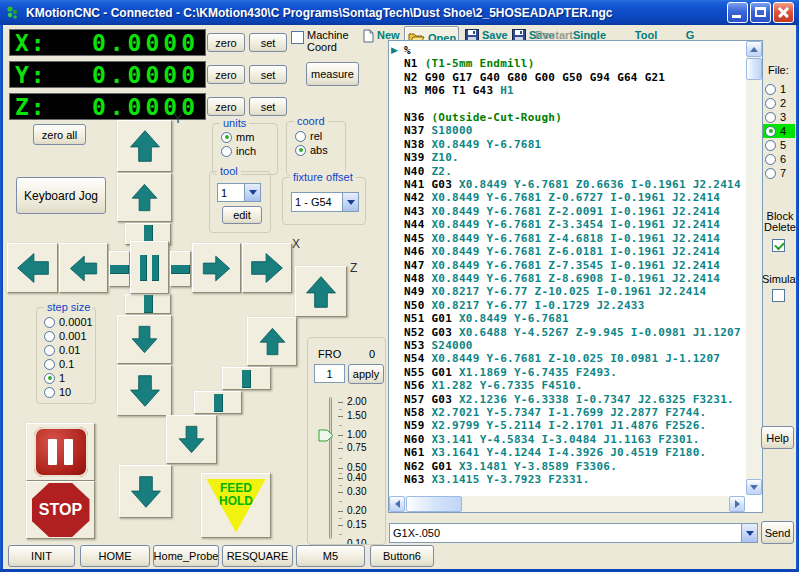  Describe the element at coordinates (330, 556) in the screenshot. I see `action-button-m5: M5` at that location.